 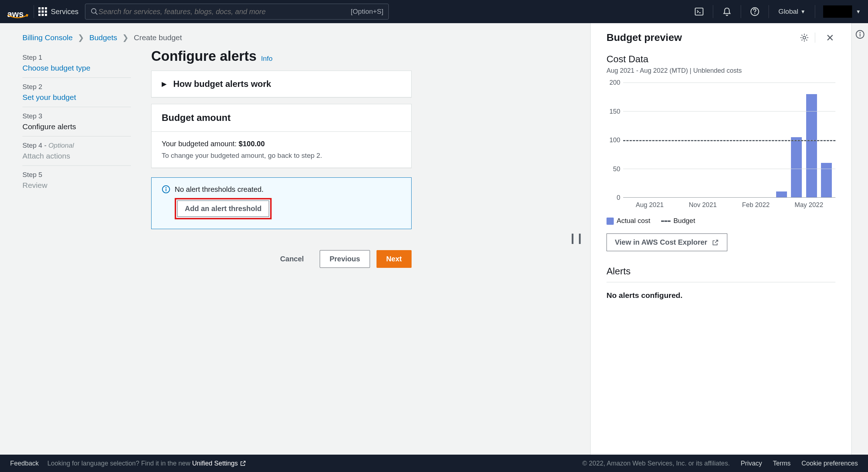 What do you see at coordinates (77, 127) in the screenshot?
I see `step-label: Configure alerts` at bounding box center [77, 127].